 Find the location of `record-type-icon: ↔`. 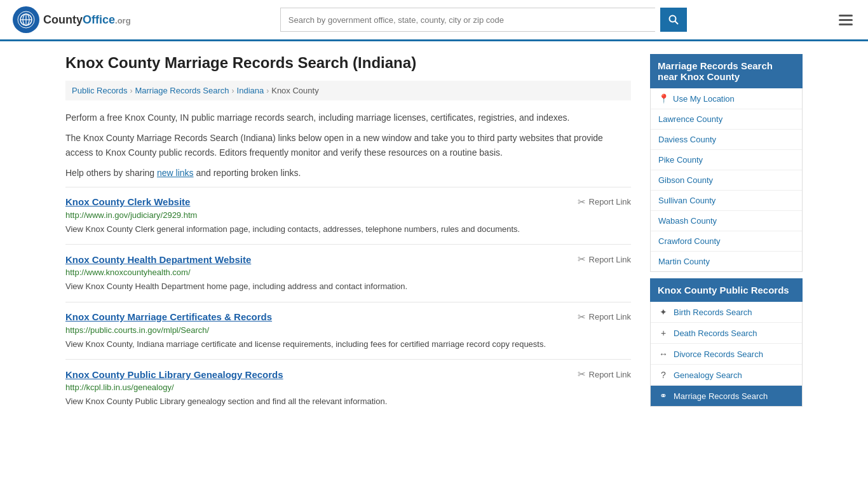

record-type-icon: ↔ is located at coordinates (663, 354).